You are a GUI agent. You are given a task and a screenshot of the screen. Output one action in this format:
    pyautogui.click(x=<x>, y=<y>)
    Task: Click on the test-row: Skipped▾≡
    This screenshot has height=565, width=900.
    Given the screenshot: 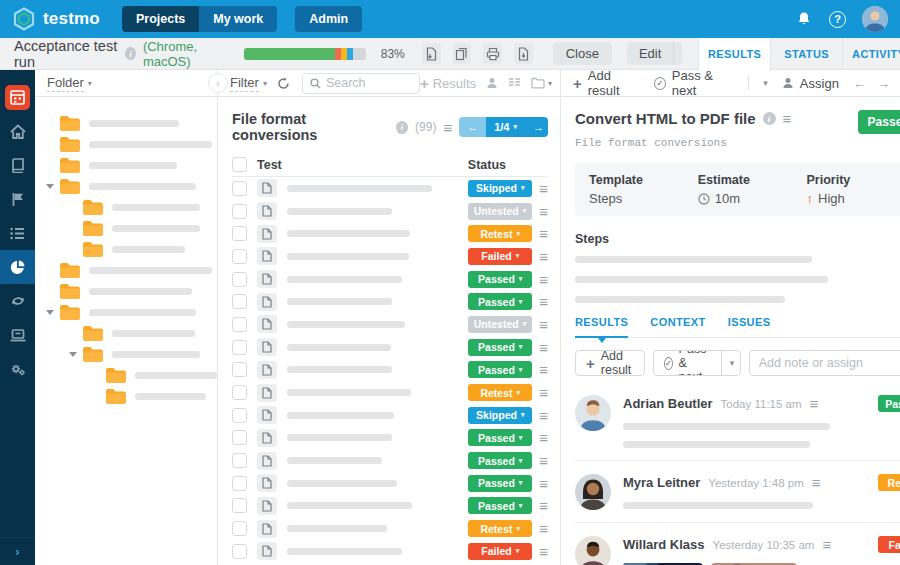 What is the action you would take?
    pyautogui.click(x=390, y=416)
    